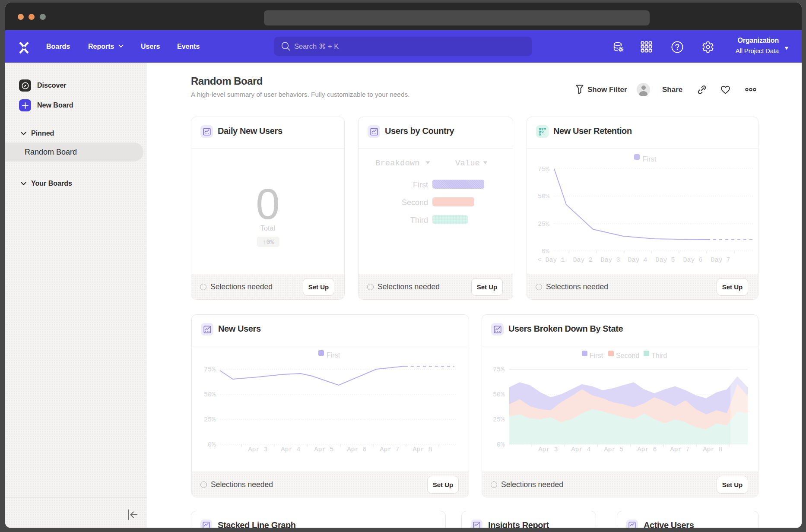 This screenshot has height=532, width=806. I want to click on svg-text: Day 6, so click(693, 260).